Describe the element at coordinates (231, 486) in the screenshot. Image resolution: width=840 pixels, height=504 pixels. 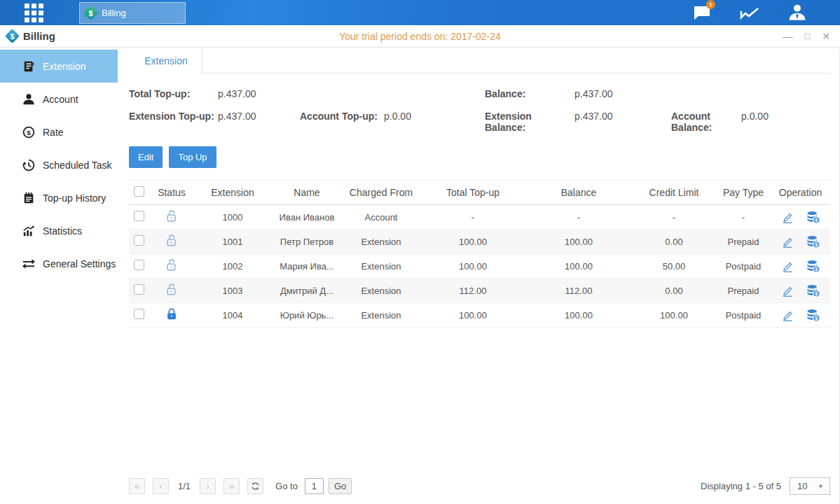
I see `last-page-button: »` at that location.